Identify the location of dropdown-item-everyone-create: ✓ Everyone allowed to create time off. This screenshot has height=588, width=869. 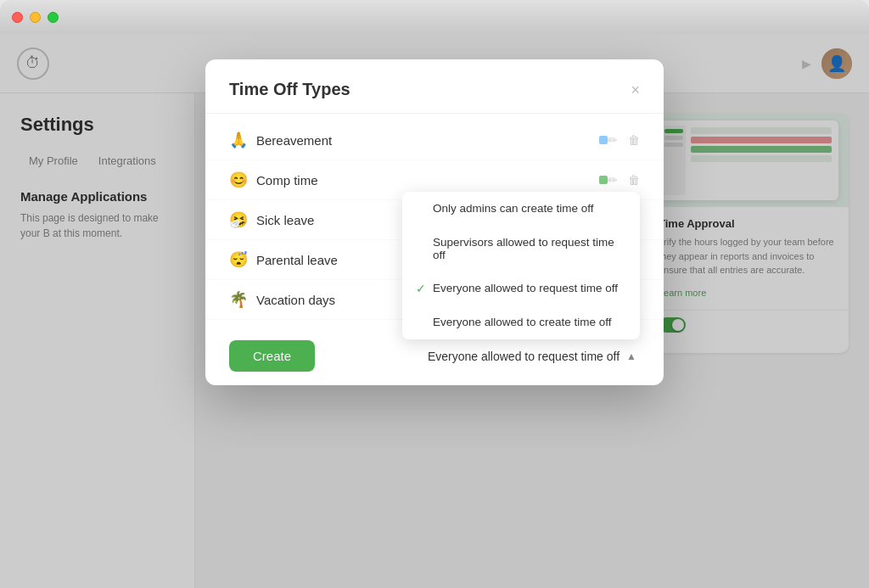
(521, 322).